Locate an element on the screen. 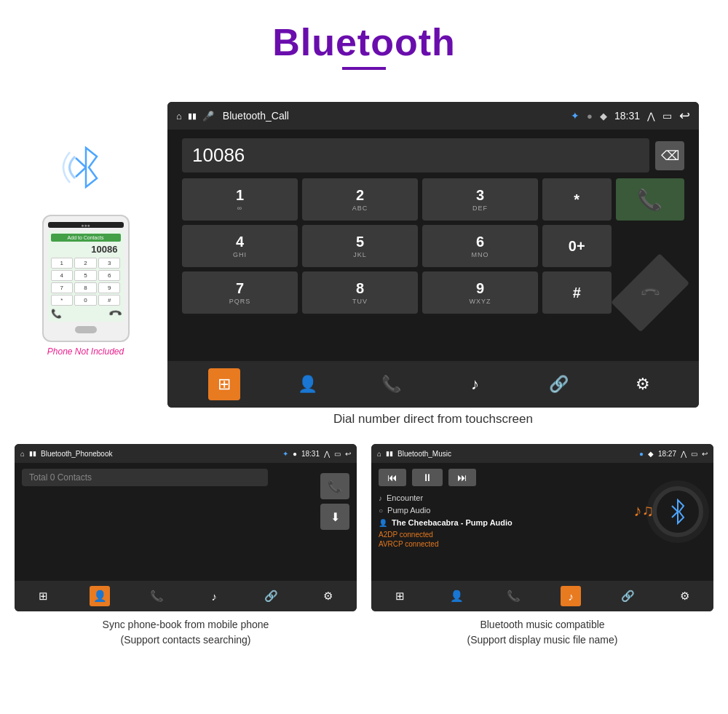 The image size is (728, 714). window-icon: ▭ is located at coordinates (667, 116).